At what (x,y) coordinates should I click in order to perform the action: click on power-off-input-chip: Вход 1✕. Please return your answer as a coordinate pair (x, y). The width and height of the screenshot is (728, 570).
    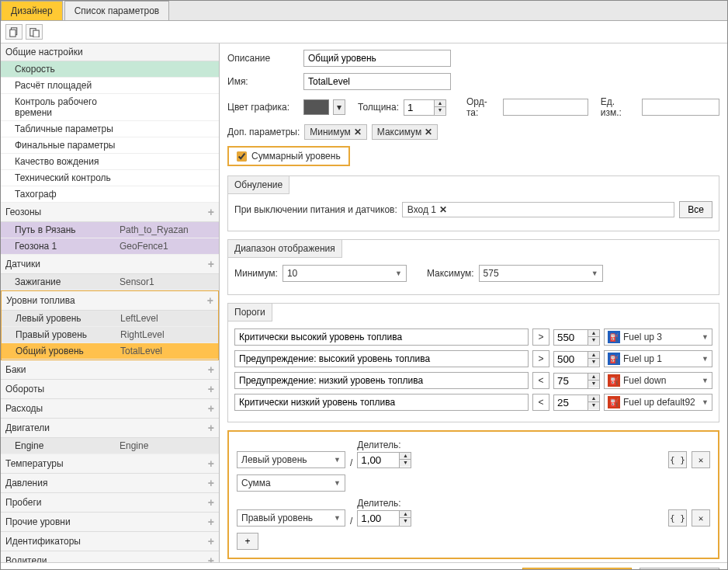
    Looking at the image, I should click on (539, 210).